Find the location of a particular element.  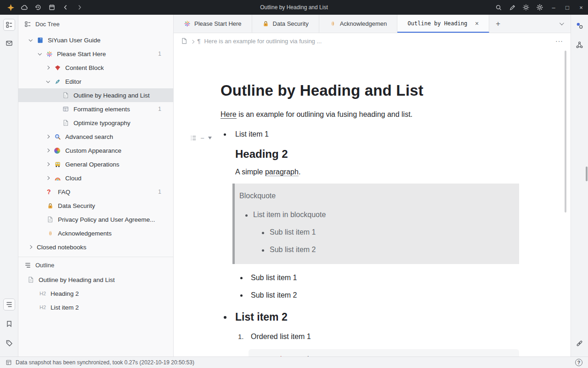

siyuan-logo-icon is located at coordinates (11, 7).